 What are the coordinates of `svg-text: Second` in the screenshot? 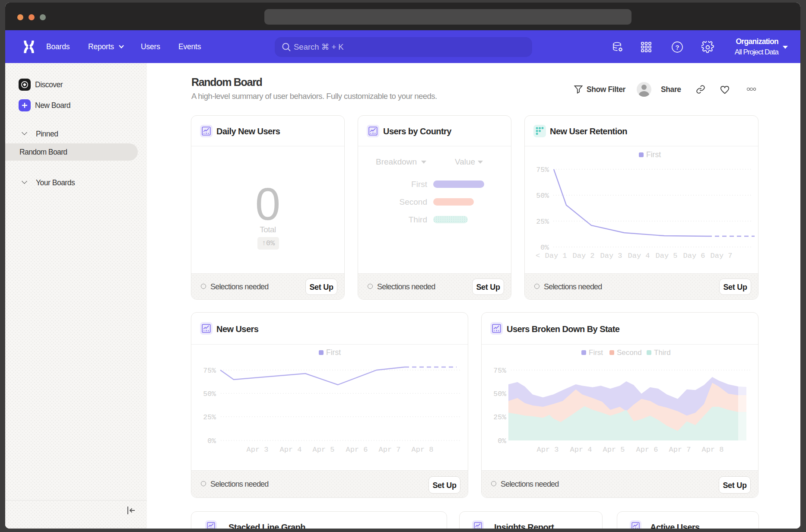 It's located at (629, 352).